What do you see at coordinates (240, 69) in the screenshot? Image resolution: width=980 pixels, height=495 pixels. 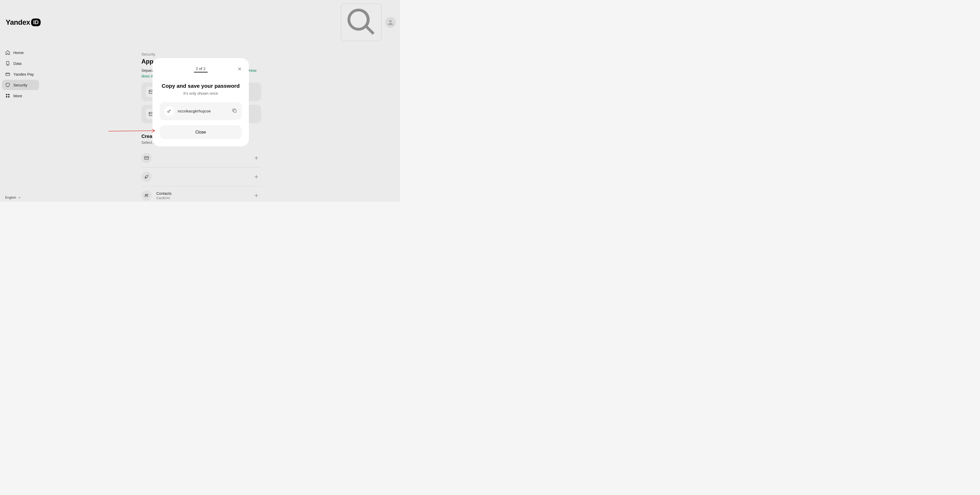 I see `close-icon` at bounding box center [240, 69].